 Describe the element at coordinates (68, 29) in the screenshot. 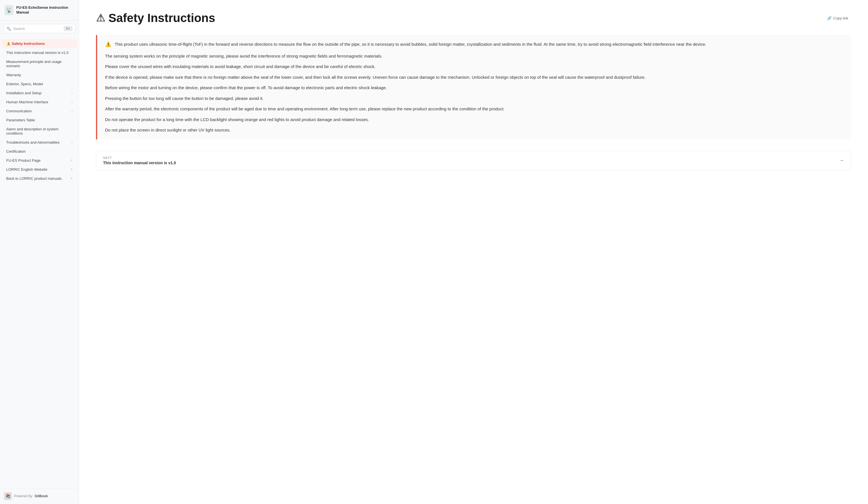

I see `search-shortcut: ⌘K` at that location.